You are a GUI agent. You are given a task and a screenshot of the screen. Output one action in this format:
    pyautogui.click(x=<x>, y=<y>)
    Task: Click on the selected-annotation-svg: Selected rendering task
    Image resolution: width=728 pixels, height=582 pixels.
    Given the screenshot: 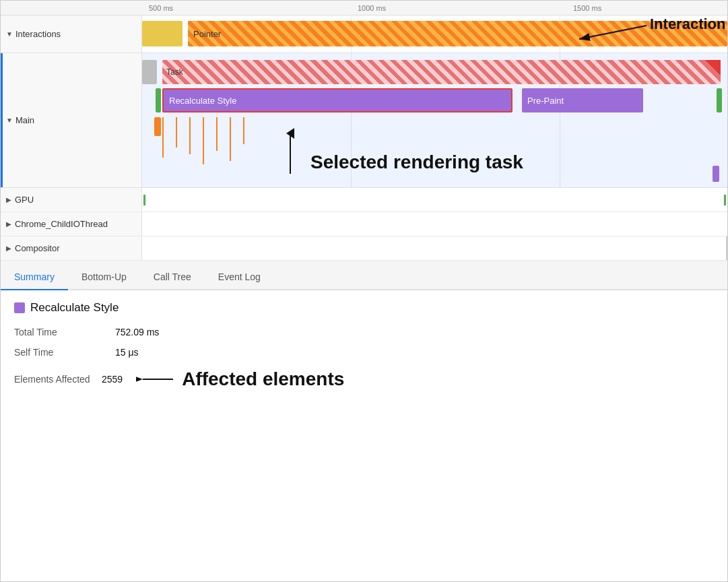 What is the action you would take?
    pyautogui.click(x=445, y=150)
    